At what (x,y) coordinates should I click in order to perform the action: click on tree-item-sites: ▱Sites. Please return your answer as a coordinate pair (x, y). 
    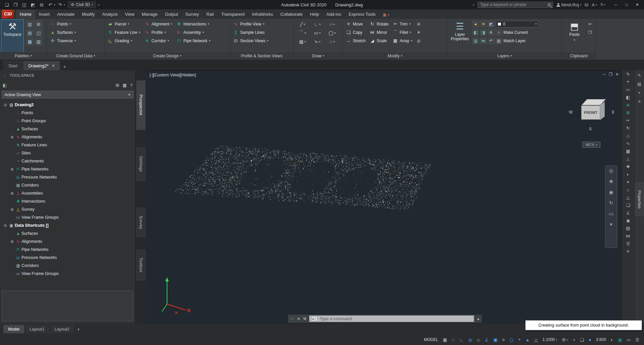
    Looking at the image, I should click on (68, 153).